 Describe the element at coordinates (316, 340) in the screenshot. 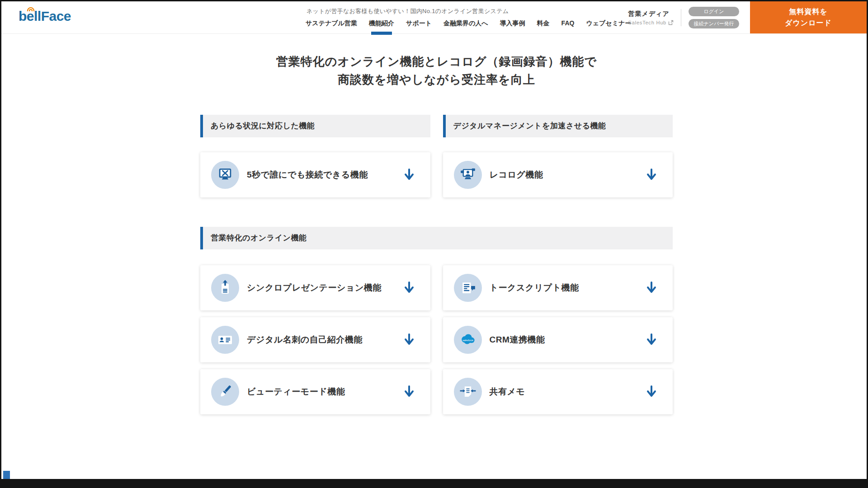

I see `feature-card-digital-business-card: デジタル名刺の自己紹介機能` at that location.